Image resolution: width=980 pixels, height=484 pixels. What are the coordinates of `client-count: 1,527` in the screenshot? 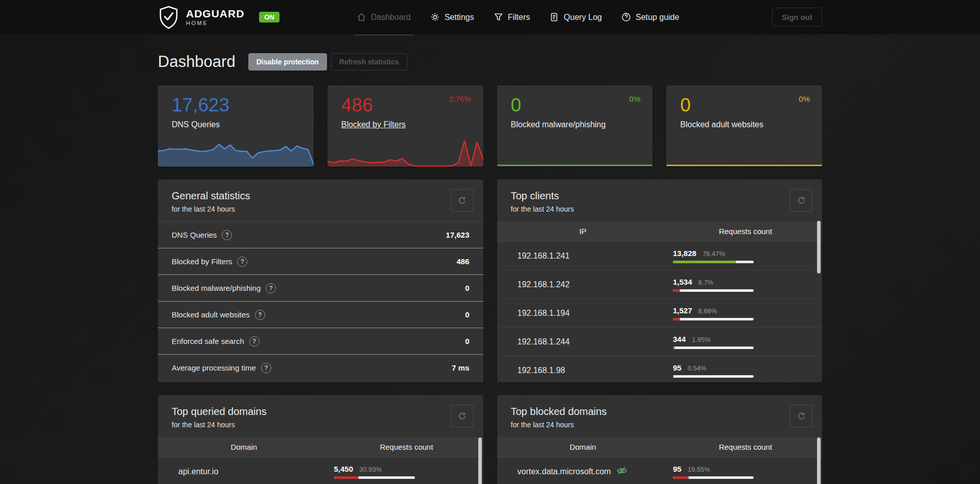 It's located at (683, 311).